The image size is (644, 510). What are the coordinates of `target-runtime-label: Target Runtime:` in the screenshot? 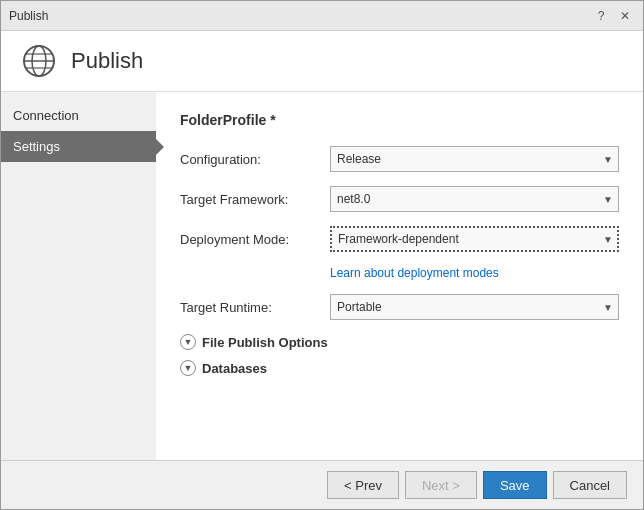 It's located at (255, 308).